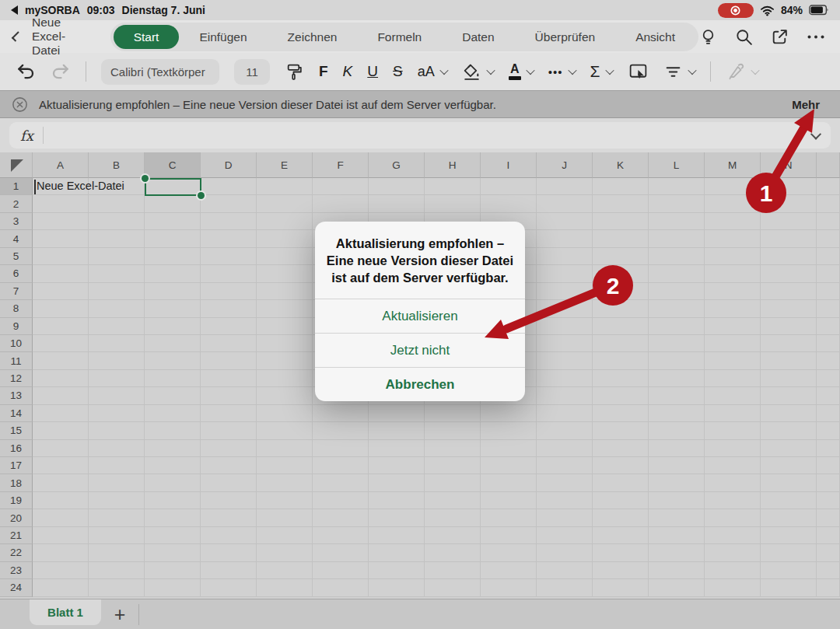 The image size is (840, 629). I want to click on cell-A5, so click(61, 257).